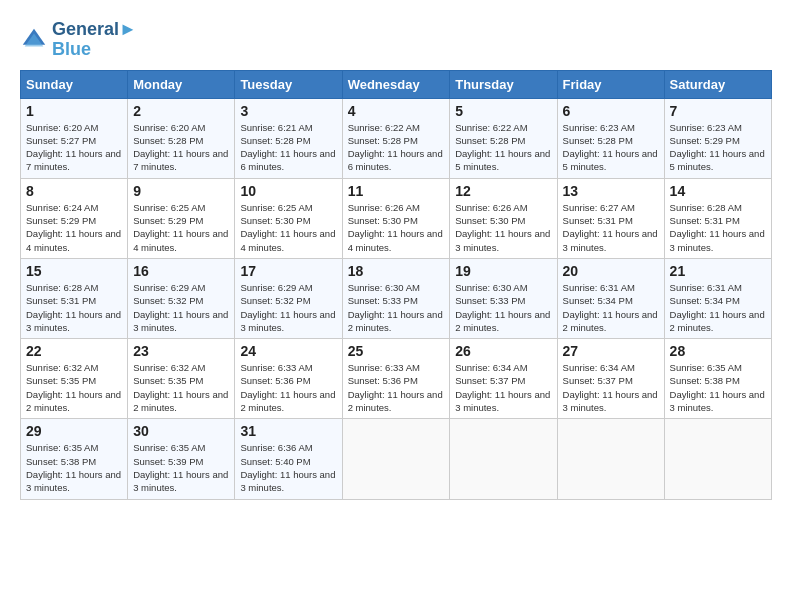 Image resolution: width=792 pixels, height=612 pixels. What do you see at coordinates (180, 468) in the screenshot?
I see `day-info: Sunrise: 6:35 AMSunset: 5:39 PMDaylight:…` at bounding box center [180, 468].